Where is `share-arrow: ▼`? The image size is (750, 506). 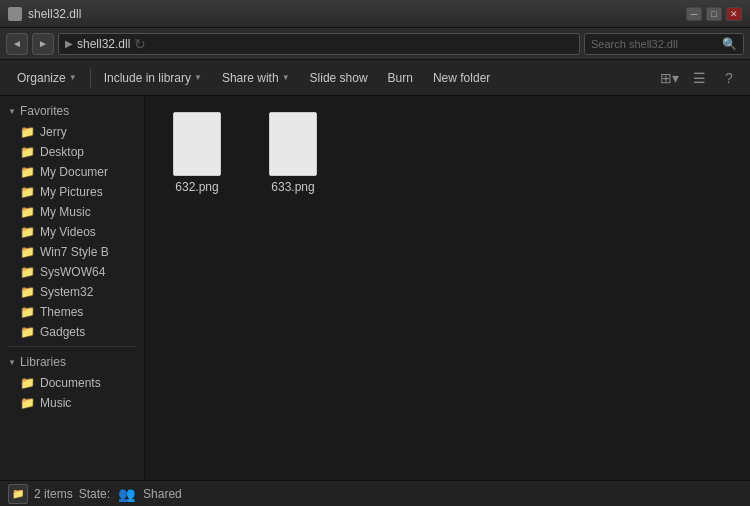
share-arrow: ▼ is located at coordinates (286, 78).